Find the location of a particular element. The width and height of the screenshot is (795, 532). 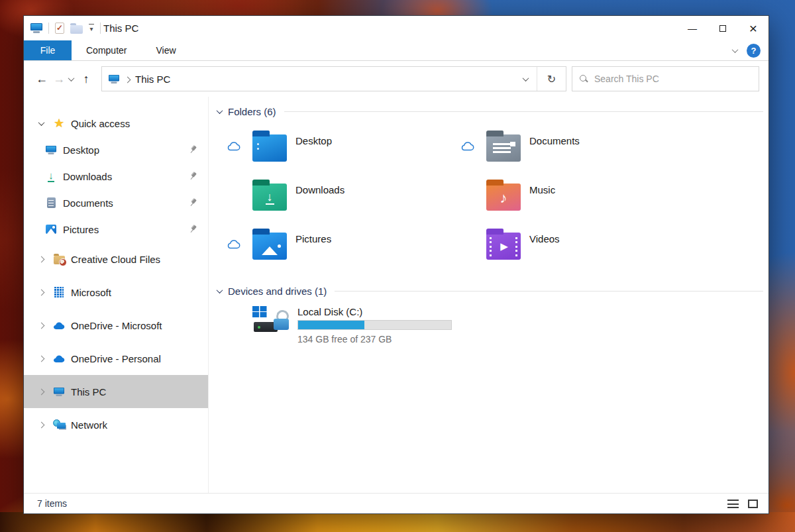

sidebar-item-label: Quick access is located at coordinates (101, 123).